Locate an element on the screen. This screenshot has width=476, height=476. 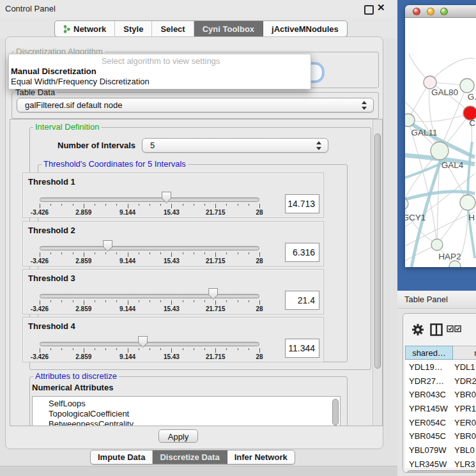
table-row: YLR345WYLR3 is located at coordinates (441, 463).